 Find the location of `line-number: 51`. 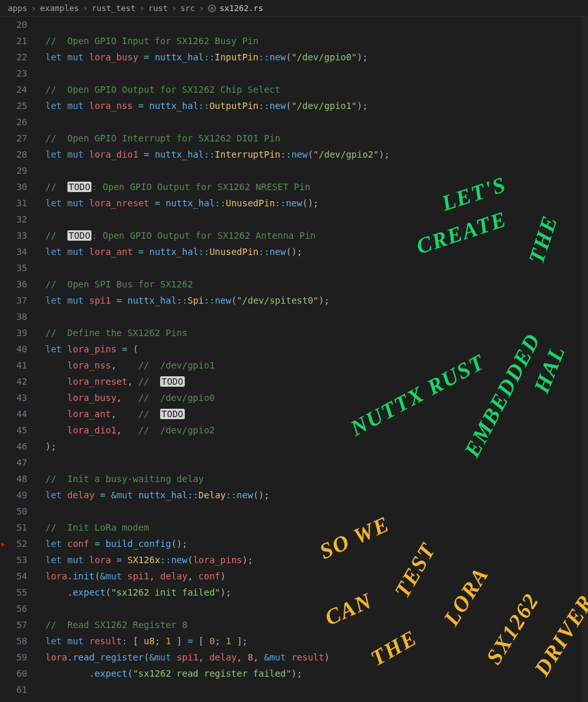

line-number: 51 is located at coordinates (14, 528).